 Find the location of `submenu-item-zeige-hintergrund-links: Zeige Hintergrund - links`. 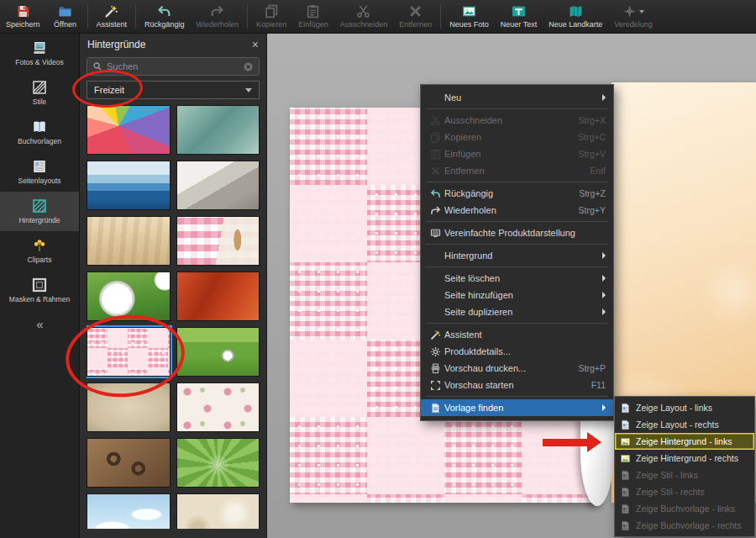

submenu-item-zeige-hintergrund-links: Zeige Hintergrund - links is located at coordinates (685, 441).